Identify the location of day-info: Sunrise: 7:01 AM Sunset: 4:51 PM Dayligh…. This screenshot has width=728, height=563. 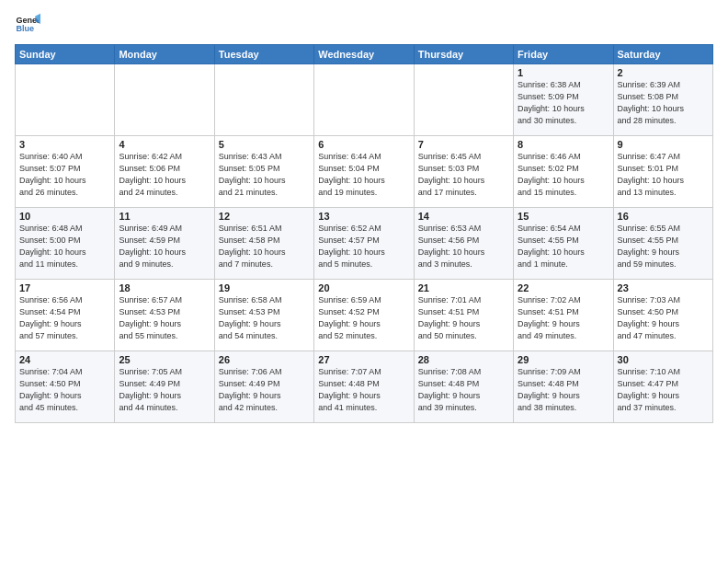
(463, 318).